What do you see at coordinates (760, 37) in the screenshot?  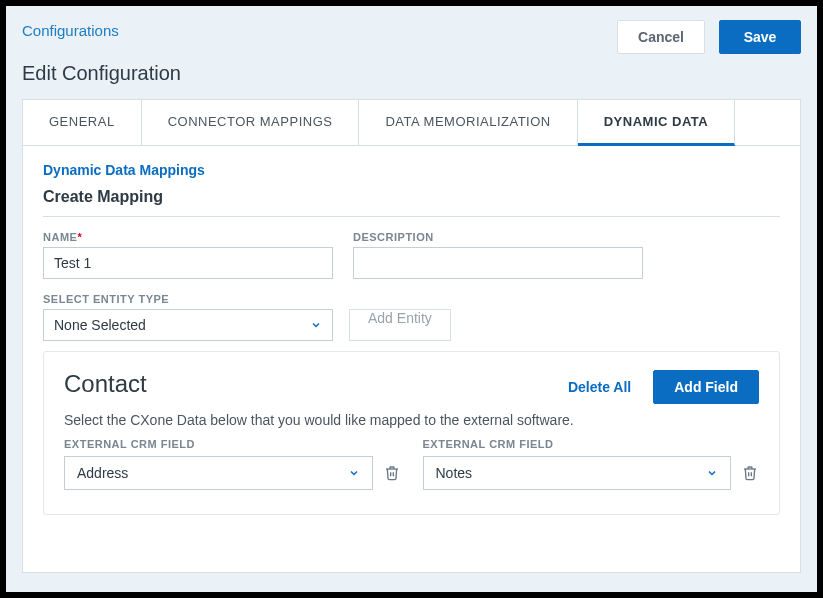 I see `save-button: Save` at bounding box center [760, 37].